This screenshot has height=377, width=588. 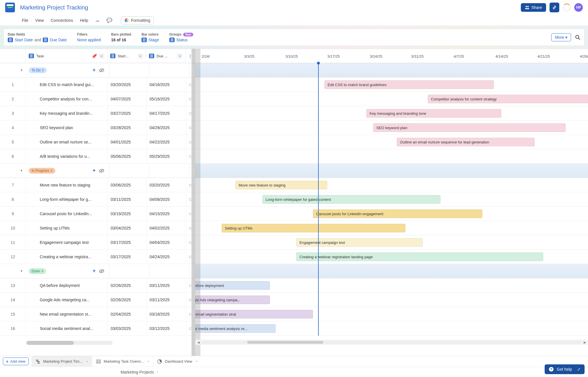 I want to click on start-cell: 03/11/2025, so click(x=127, y=199).